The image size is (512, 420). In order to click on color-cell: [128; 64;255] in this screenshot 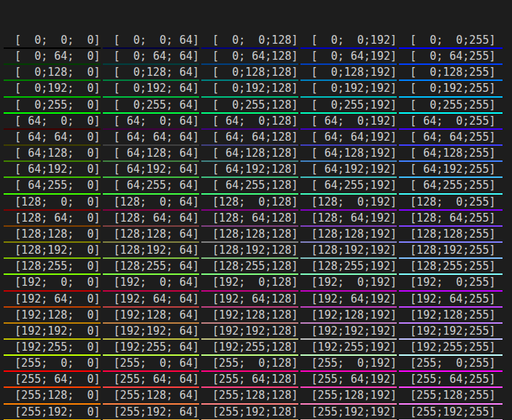, I will do `click(451, 219)`.